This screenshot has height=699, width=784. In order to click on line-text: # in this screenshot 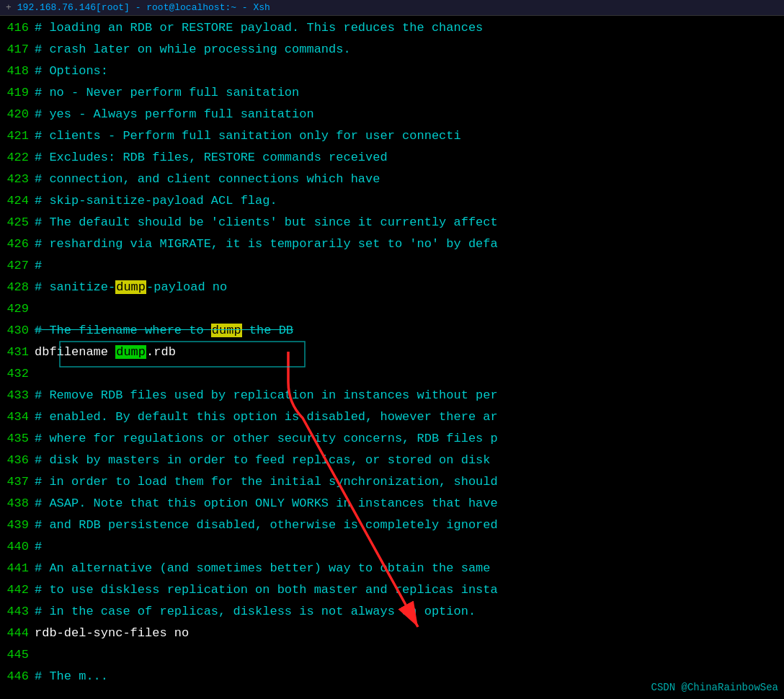, I will do `click(409, 547)`.